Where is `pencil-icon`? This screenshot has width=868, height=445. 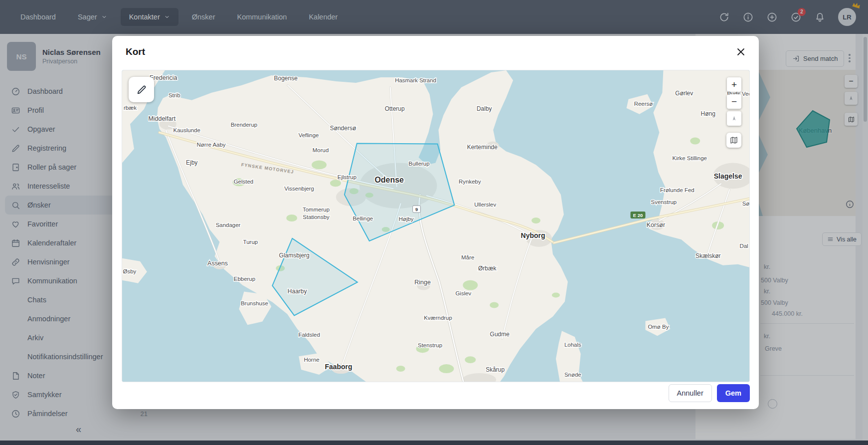
pencil-icon is located at coordinates (142, 90).